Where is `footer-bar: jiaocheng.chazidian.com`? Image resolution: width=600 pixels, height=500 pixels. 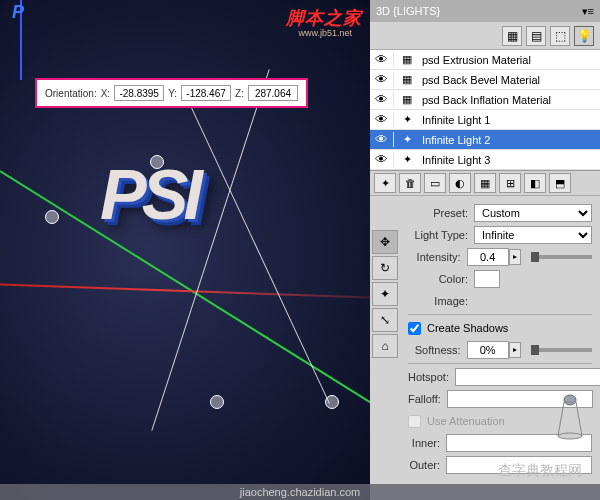
footer-bar: jiaocheng.chazidian.com is located at coordinates (300, 492).